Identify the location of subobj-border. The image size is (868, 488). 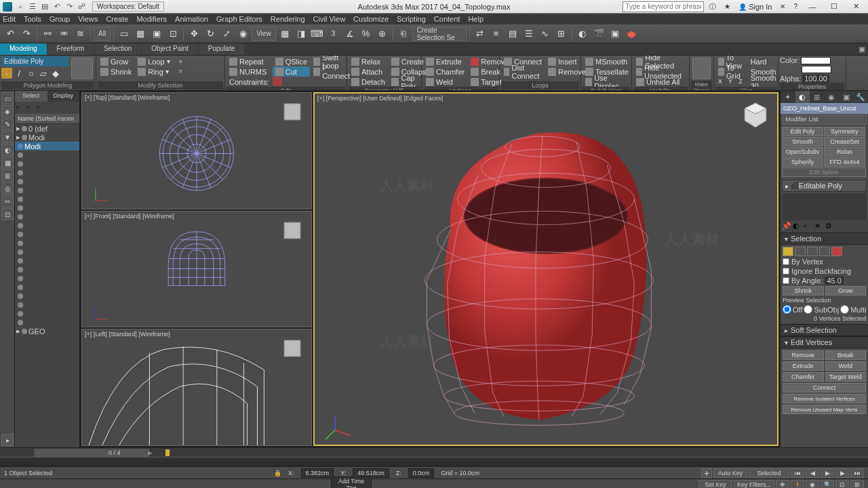
(812, 251).